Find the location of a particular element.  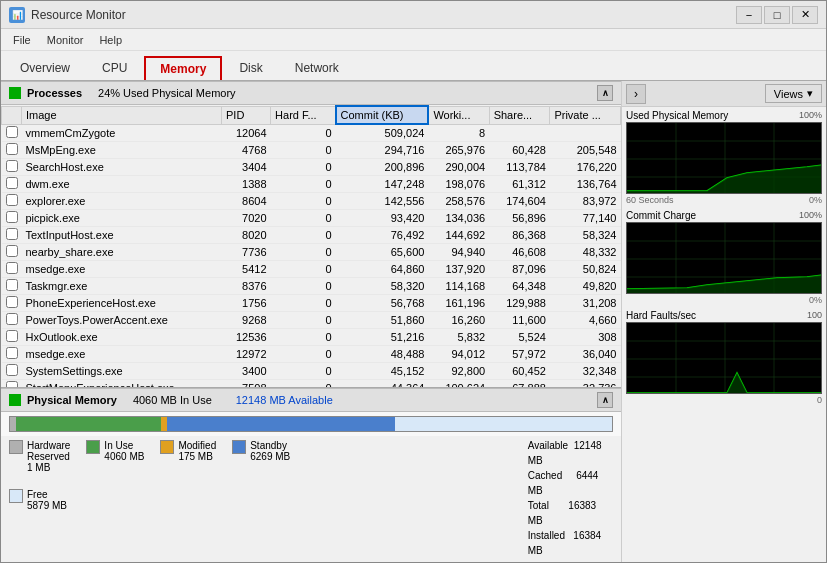

row-working: 134,036 is located at coordinates (458, 218).